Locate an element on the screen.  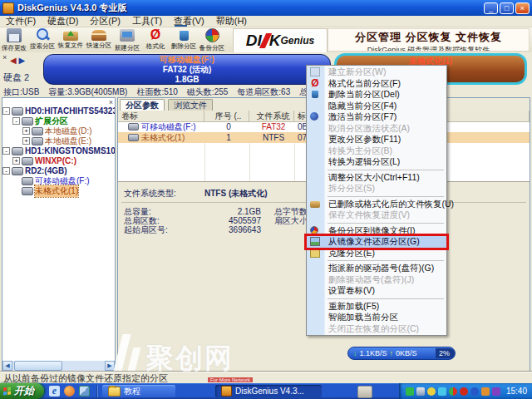
diskgenius-logo: DI K Genius is located at coordinates (280, 41).